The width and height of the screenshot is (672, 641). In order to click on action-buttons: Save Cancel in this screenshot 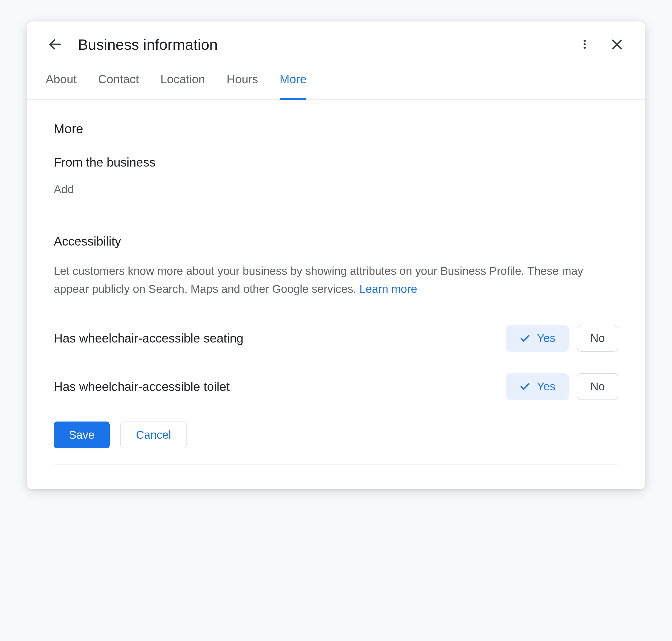, I will do `click(336, 435)`.